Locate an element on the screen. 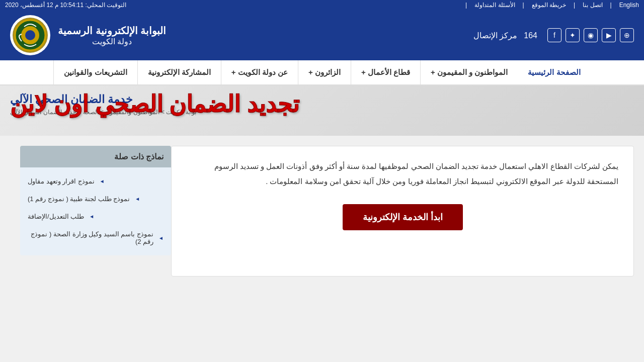 The height and width of the screenshot is (362, 644). nav-home: الصفحة الرئيسية is located at coordinates (554, 72).